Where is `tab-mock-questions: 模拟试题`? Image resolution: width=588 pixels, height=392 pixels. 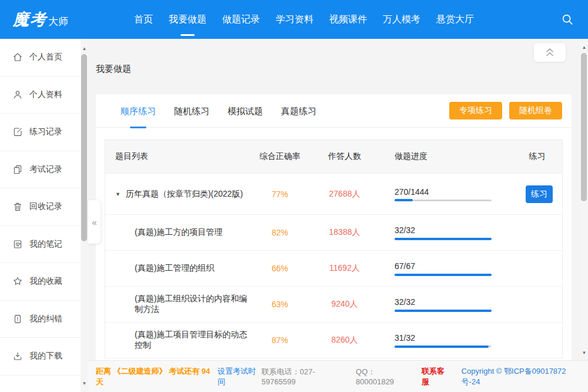
tab-mock-questions: 模拟试题 is located at coordinates (245, 111).